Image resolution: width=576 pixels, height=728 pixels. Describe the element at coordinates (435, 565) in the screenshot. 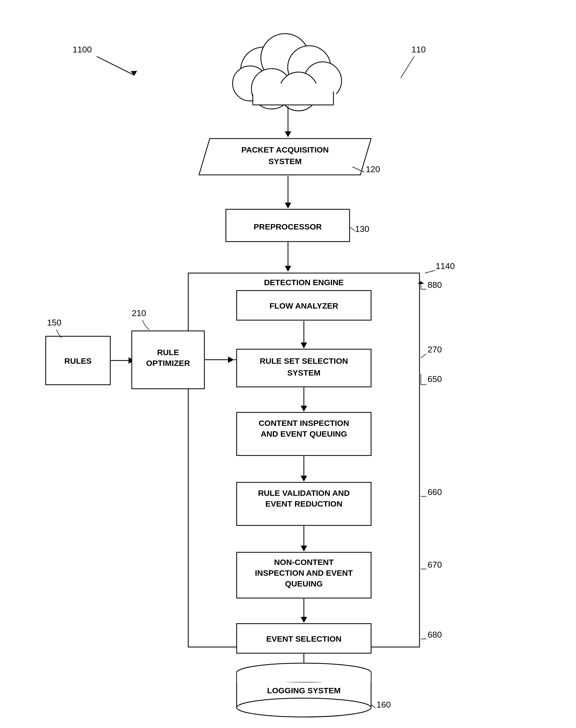

I see `ref-670: 670` at that location.